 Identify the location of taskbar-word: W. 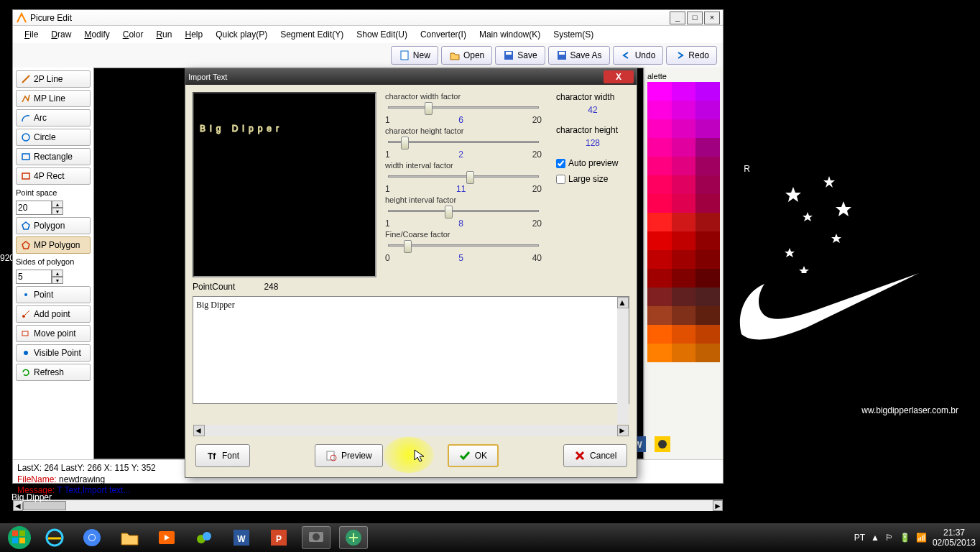
(241, 538).